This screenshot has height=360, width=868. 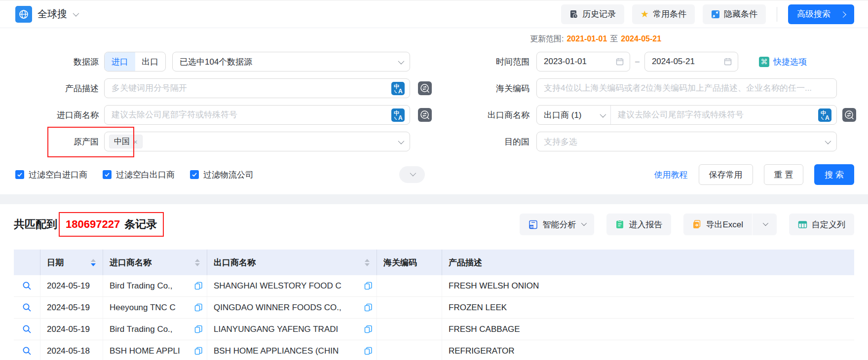 I want to click on datasource-selected-value: 已选中104个数据源, so click(x=289, y=62).